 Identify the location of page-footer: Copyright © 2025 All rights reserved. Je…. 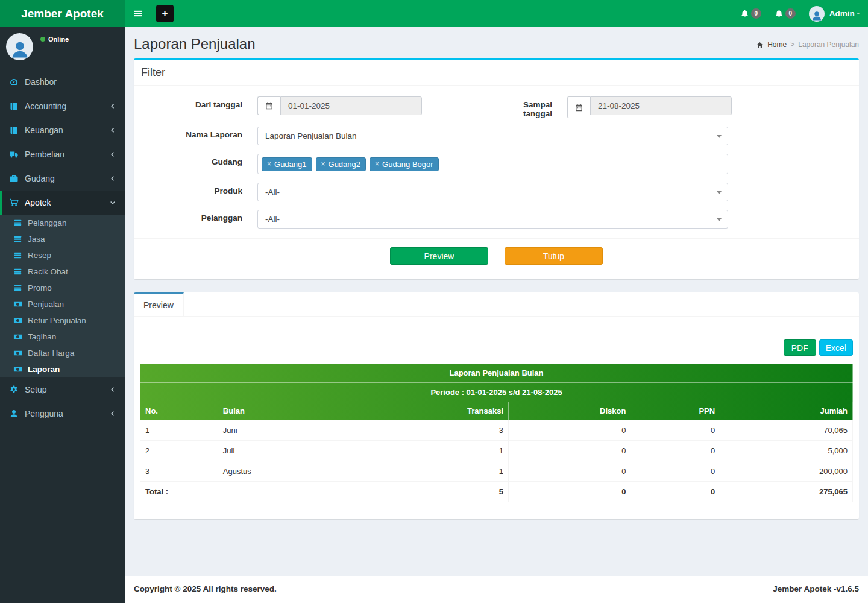
(497, 590).